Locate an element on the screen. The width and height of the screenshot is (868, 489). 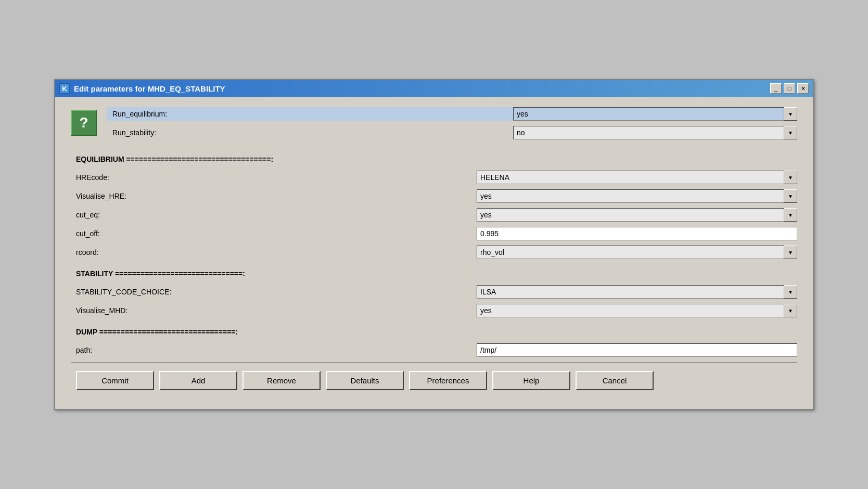
help-button: Help is located at coordinates (531, 381).